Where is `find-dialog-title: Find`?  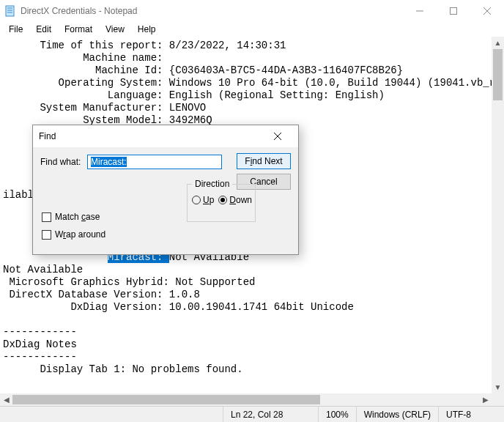
find-dialog-title: Find is located at coordinates (151, 136).